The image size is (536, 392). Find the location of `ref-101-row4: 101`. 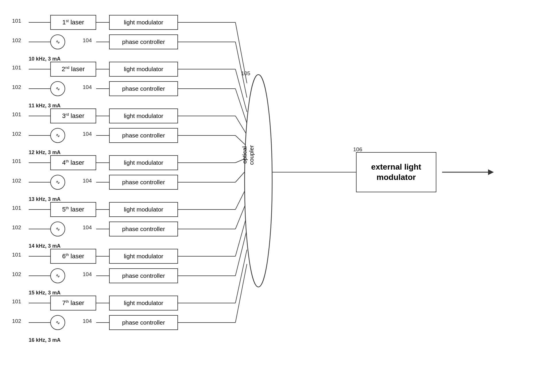

ref-101-row4: 101 is located at coordinates (17, 161).